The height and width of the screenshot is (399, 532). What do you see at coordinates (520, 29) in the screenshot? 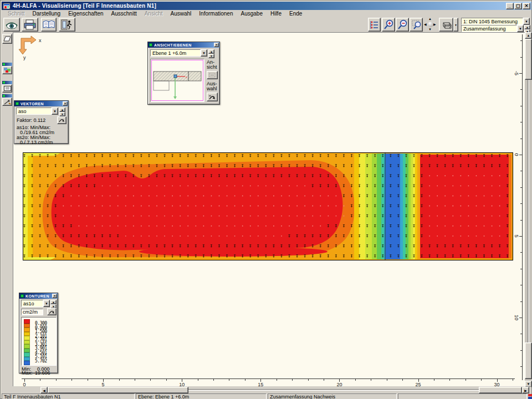
I see `result-combo-drop-icon: ▼` at bounding box center [520, 29].